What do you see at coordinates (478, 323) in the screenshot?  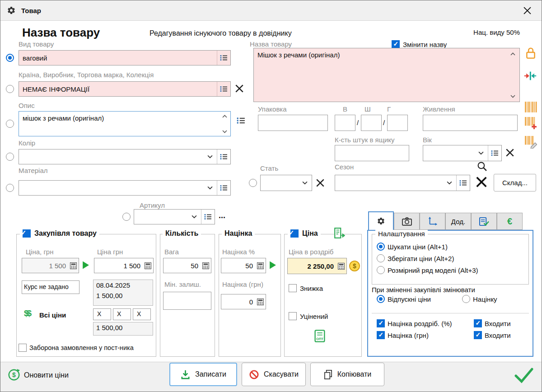 I see `include1-checkbox` at bounding box center [478, 323].